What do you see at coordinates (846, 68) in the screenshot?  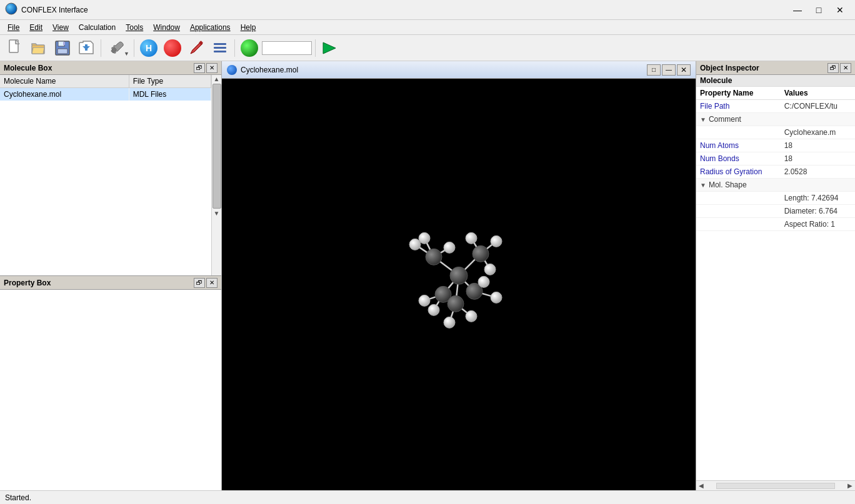 I see `inspector-close: ✕` at bounding box center [846, 68].